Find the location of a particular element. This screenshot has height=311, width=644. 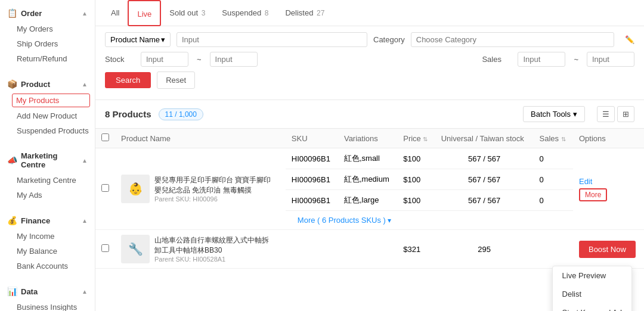

row1-checkbox-cell is located at coordinates (105, 189).